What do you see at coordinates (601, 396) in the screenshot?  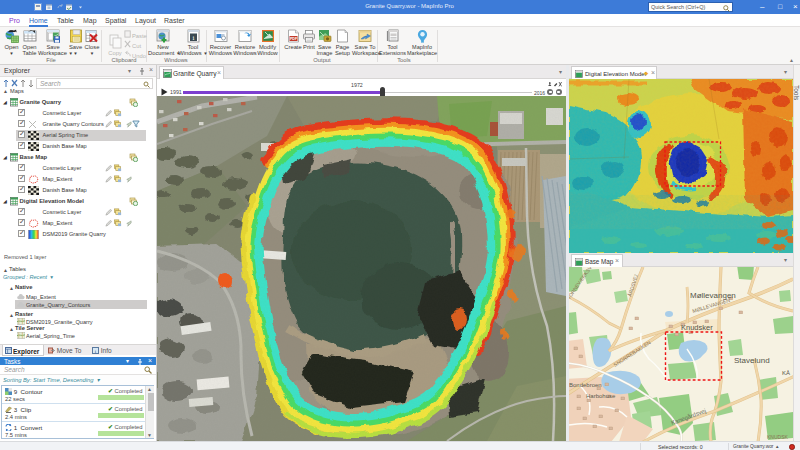 I see `svg-text: Harbohuse` at bounding box center [601, 396].